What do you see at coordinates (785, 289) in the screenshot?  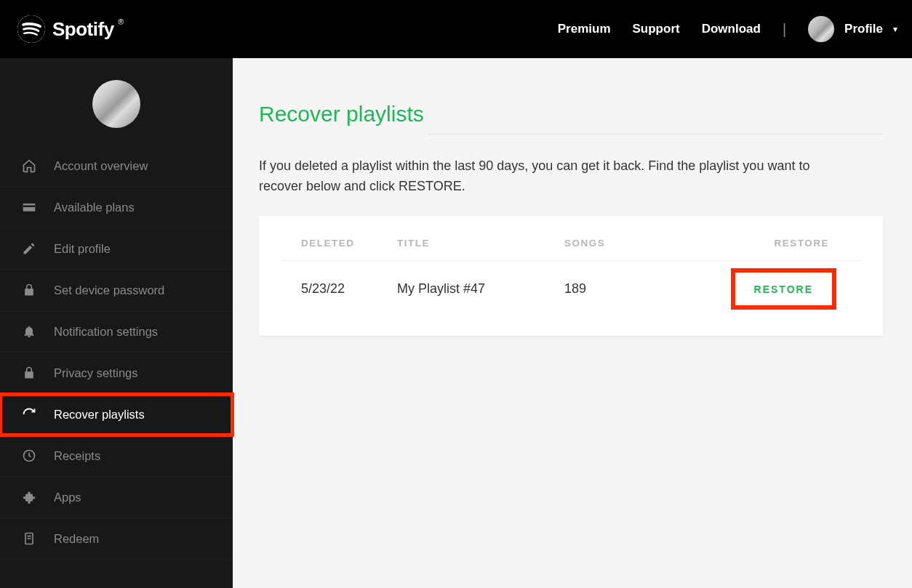 I see `cell-restore: RESTORE` at bounding box center [785, 289].